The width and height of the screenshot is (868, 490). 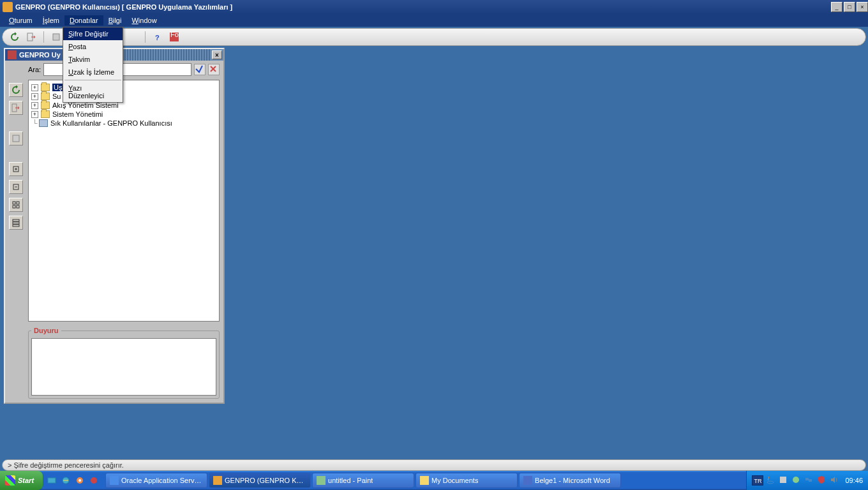 What do you see at coordinates (467, 480) in the screenshot?
I see `taskbar-item: My Documents` at bounding box center [467, 480].